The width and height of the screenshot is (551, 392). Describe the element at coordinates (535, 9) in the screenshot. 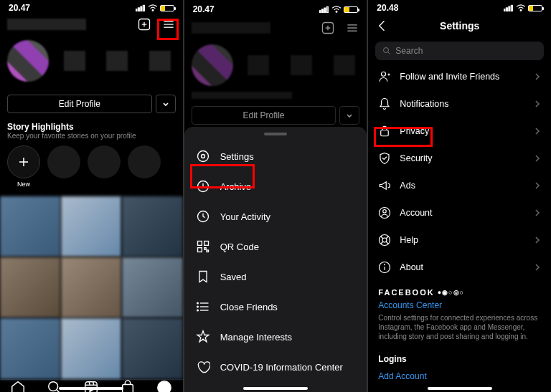

I see `battery-icon` at that location.